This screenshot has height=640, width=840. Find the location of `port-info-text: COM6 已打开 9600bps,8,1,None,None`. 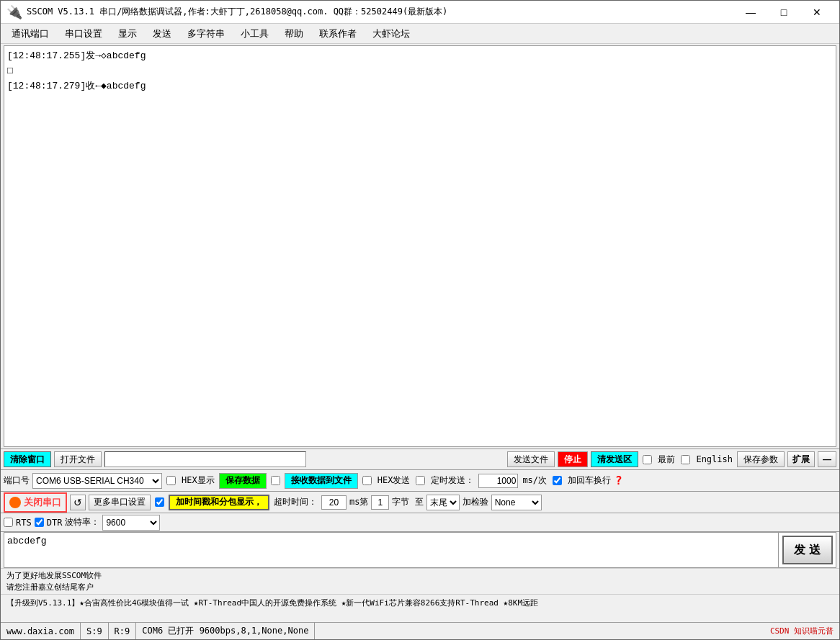

port-info-text: COM6 已打开 9600bps,8,1,None,None is located at coordinates (225, 631).